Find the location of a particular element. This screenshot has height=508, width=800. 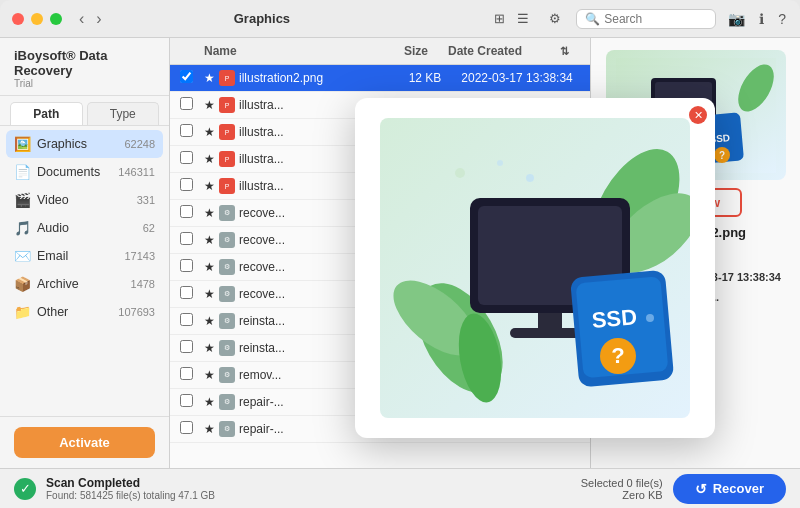

svg-text: SSD is located at coordinates (614, 318).